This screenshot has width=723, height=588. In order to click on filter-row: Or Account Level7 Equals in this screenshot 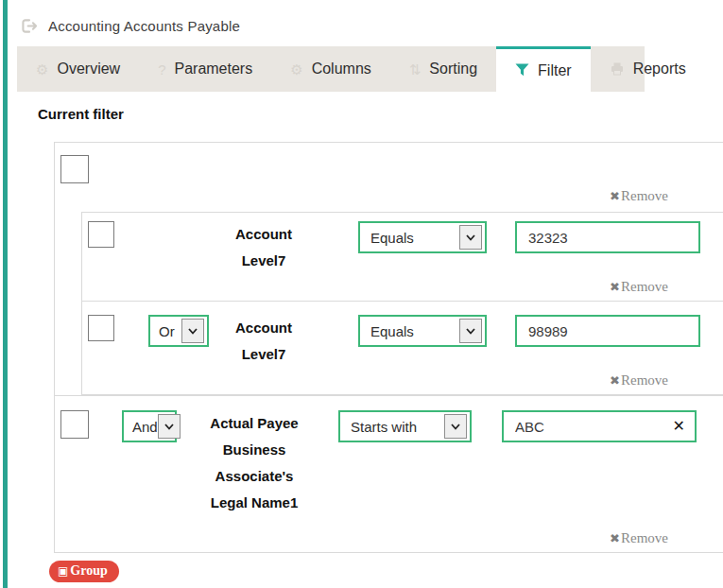, I will do `click(403, 335)`.